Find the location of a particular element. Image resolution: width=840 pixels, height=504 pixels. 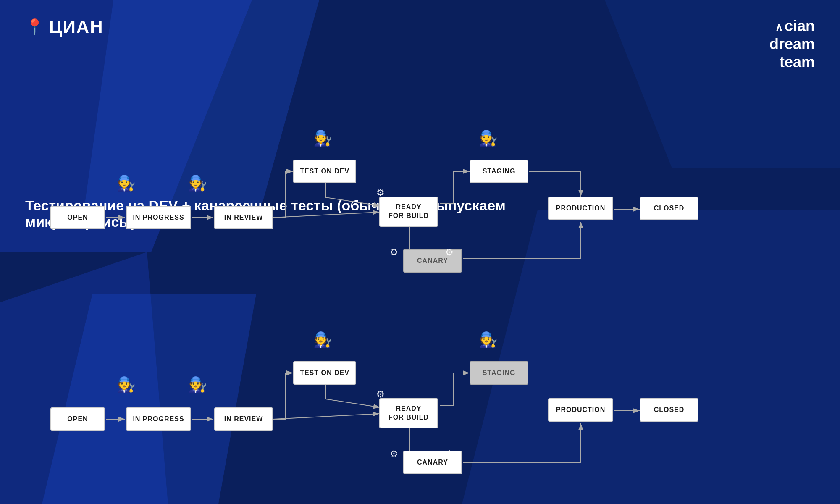

gear-4-bottom: ⚙ is located at coordinates (449, 454).